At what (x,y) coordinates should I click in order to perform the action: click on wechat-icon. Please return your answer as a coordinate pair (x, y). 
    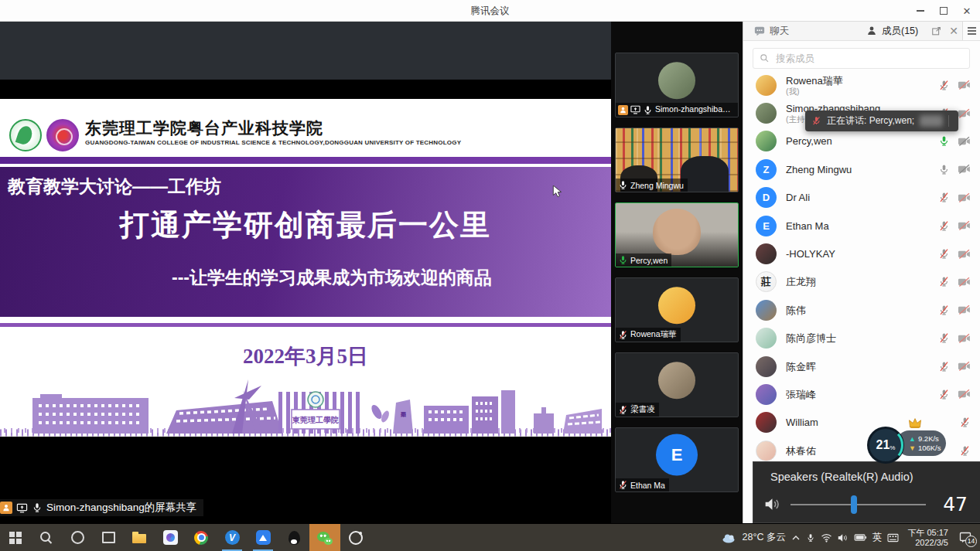
    Looking at the image, I should click on (325, 538).